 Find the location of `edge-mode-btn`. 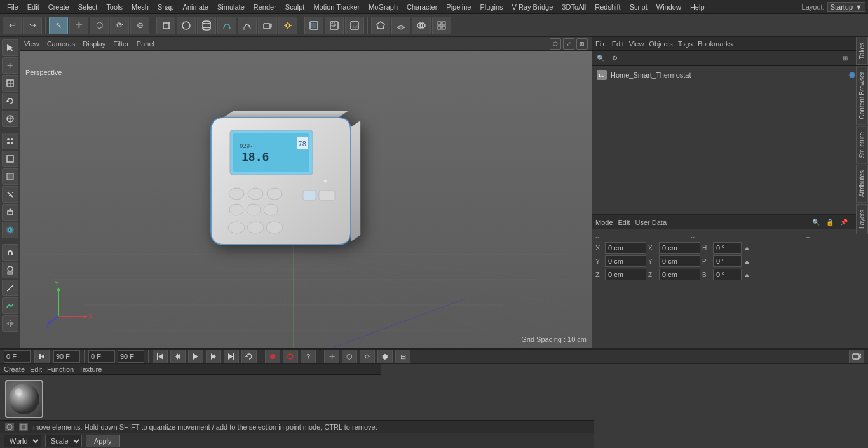

edge-mode-btn is located at coordinates (10, 159).